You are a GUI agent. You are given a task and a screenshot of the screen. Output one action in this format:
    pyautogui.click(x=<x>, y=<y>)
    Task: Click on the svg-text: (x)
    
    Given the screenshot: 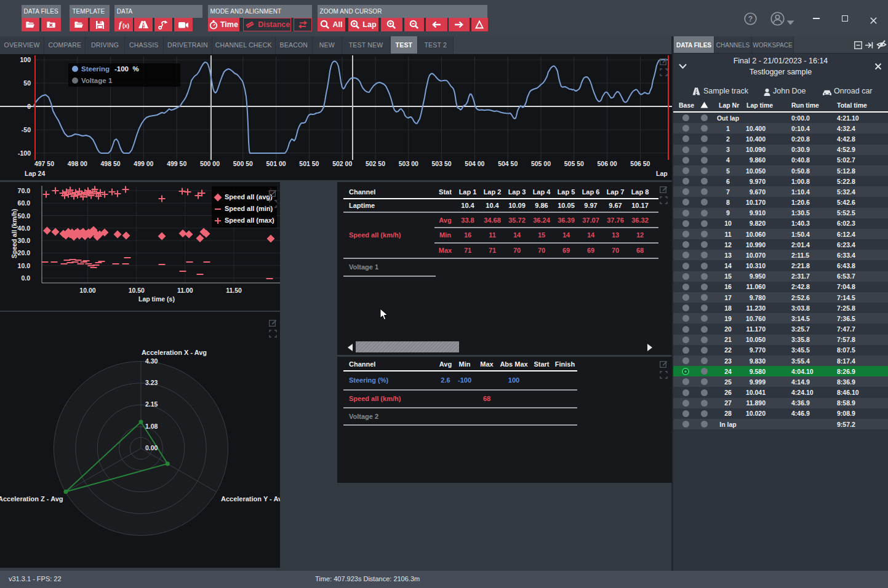 What is the action you would take?
    pyautogui.click(x=126, y=26)
    